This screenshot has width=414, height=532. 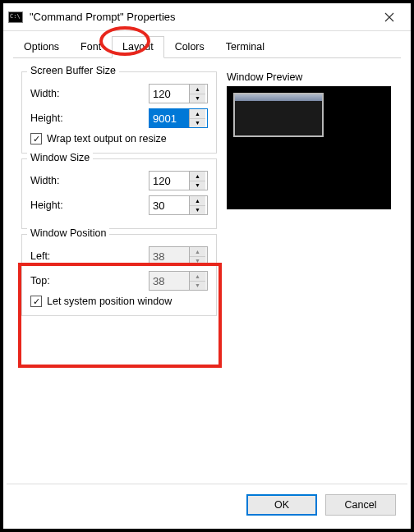 What do you see at coordinates (278, 115) in the screenshot?
I see `preview-window-icon` at bounding box center [278, 115].